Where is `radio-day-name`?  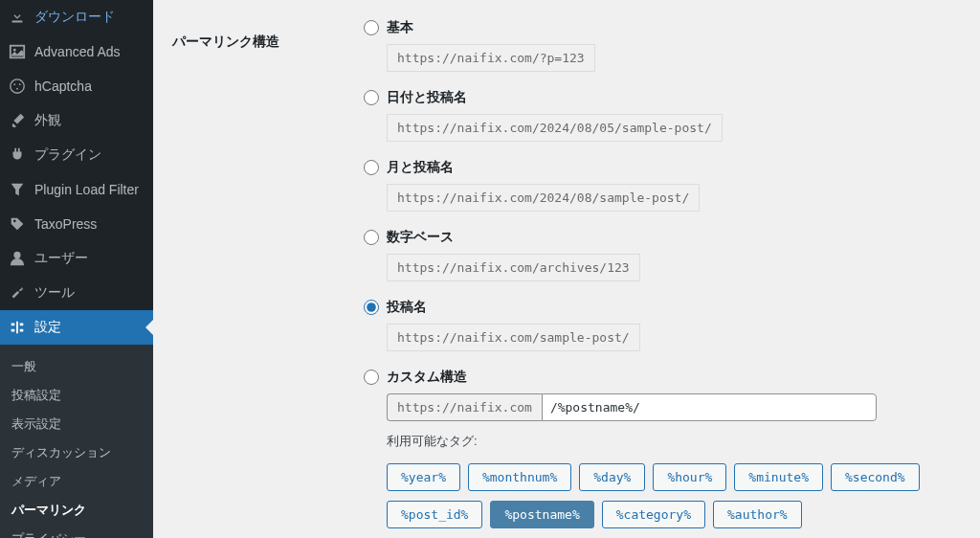
radio-day-name is located at coordinates (371, 98).